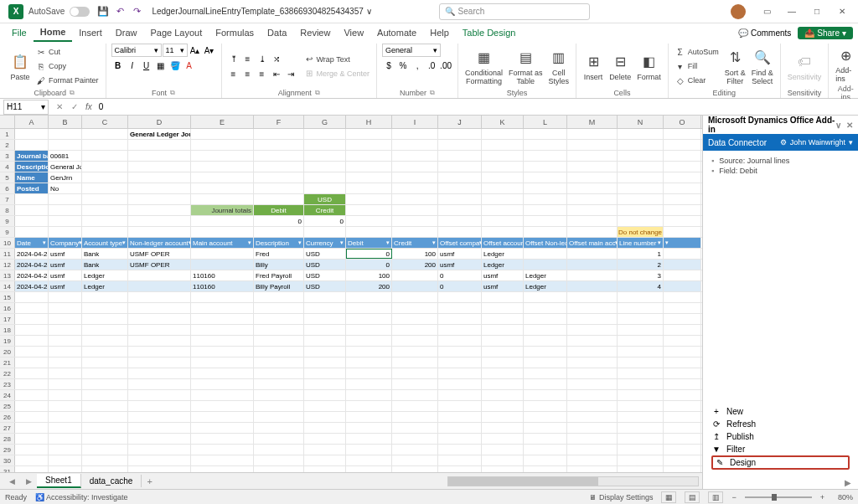  Describe the element at coordinates (545, 243) in the screenshot. I see `tbl-header: Offset Non-ledge▾` at that location.